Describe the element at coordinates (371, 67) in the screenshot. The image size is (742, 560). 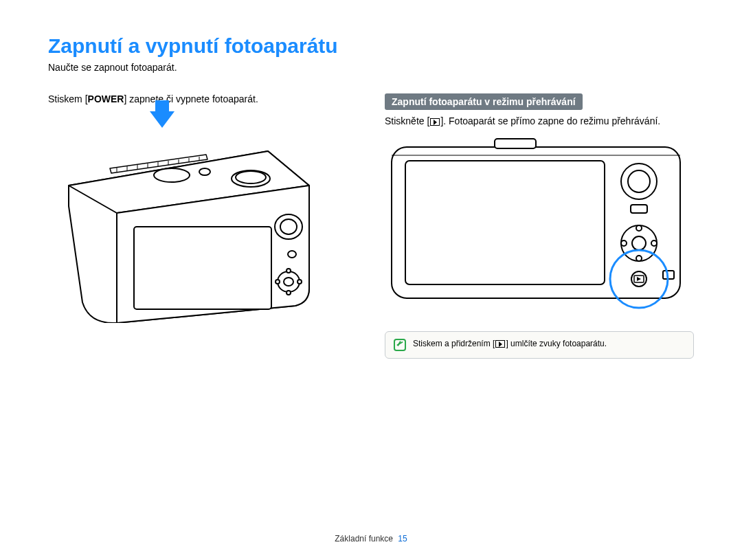
I see `page-subtitle: Naučte se zapnout fotoaparát.` at that location.